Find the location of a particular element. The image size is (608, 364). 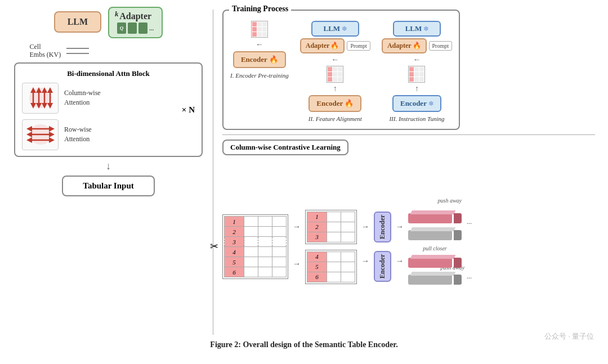

cell-embs-sub: Embs (KV) is located at coordinates (46, 55).